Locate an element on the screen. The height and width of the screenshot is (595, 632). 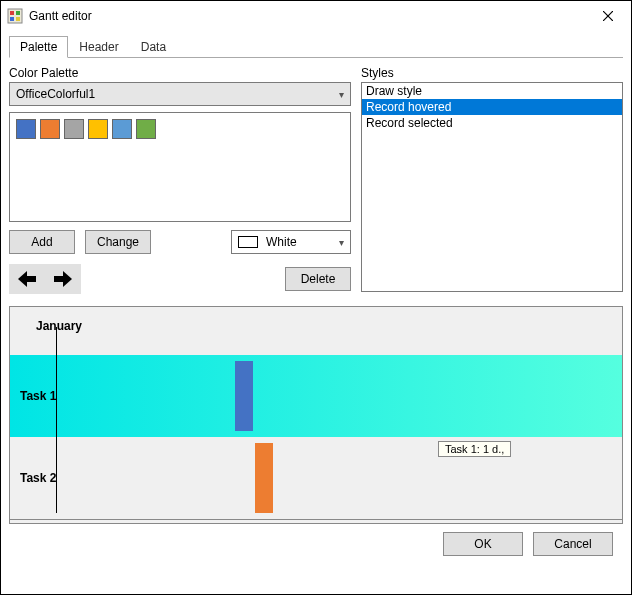
styles-listbox: Draw style Record hovered Record selecte… is located at coordinates (492, 187).